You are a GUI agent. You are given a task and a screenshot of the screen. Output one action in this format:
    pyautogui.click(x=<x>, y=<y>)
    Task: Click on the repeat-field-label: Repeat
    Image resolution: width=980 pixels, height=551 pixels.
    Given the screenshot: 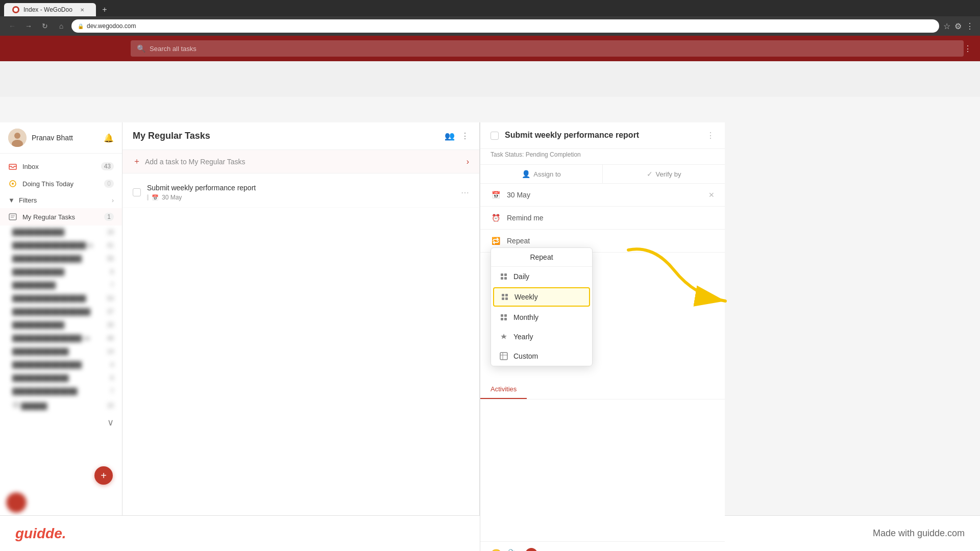 What is the action you would take?
    pyautogui.click(x=610, y=241)
    